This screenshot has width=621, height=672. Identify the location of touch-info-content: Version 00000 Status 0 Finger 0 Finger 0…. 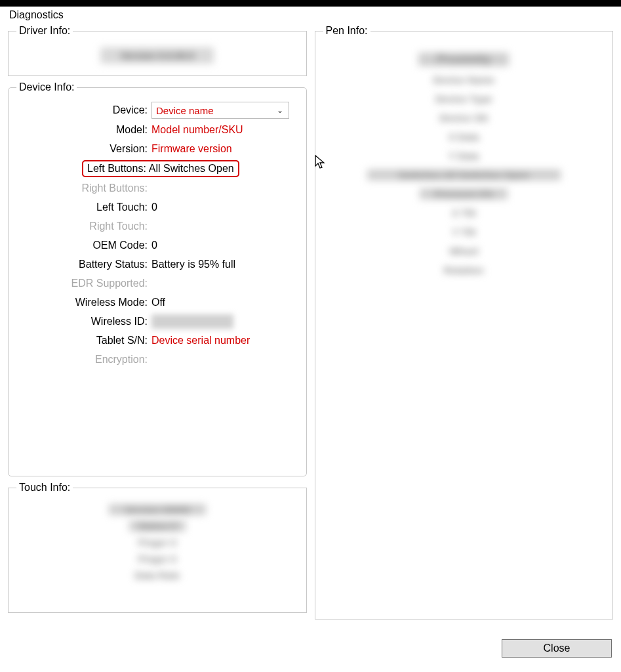
(157, 542).